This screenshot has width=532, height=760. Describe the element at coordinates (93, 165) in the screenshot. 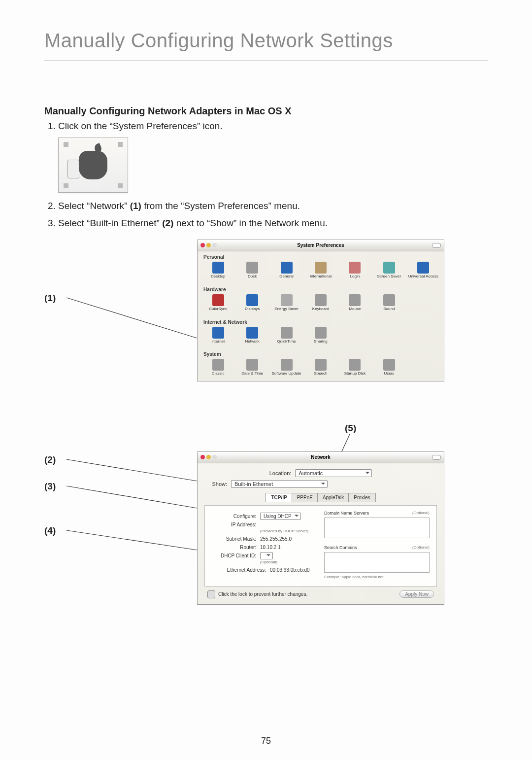

I see `system-preferences-icon` at that location.